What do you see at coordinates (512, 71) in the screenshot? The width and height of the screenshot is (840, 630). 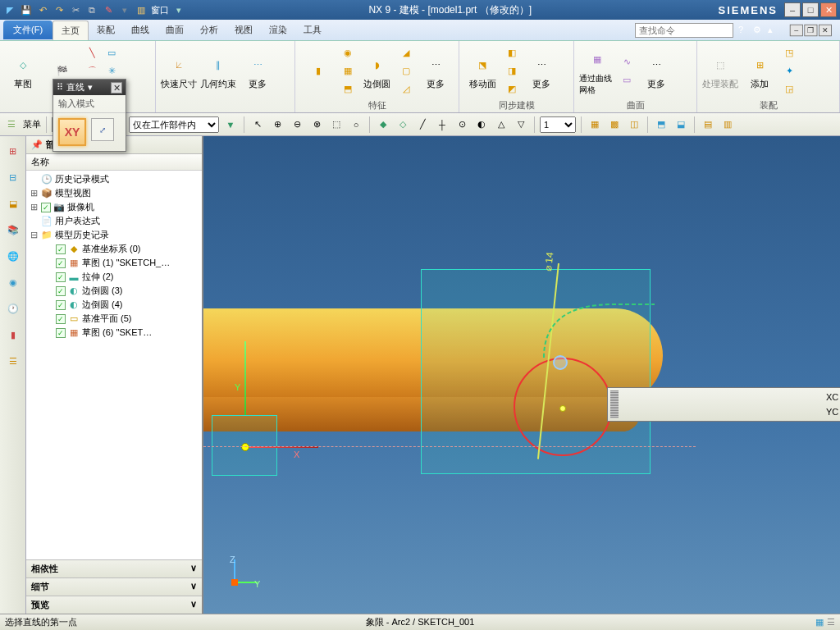 I see `delete-face-icon: ◨` at bounding box center [512, 71].